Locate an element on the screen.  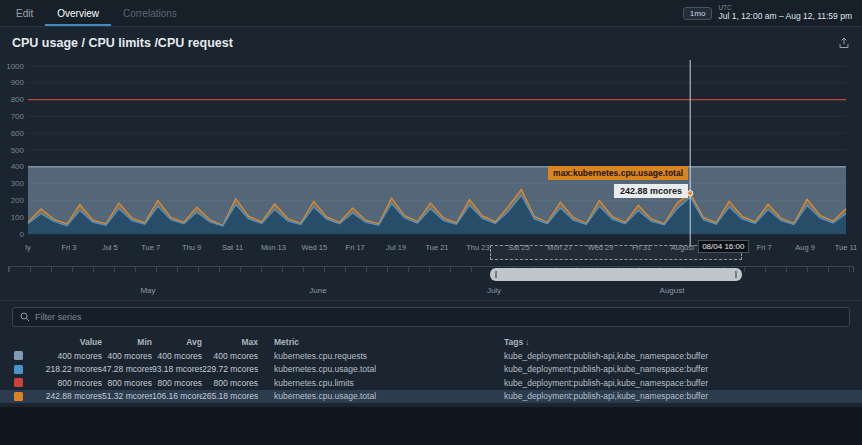
col-header-min: Min is located at coordinates (127, 342).